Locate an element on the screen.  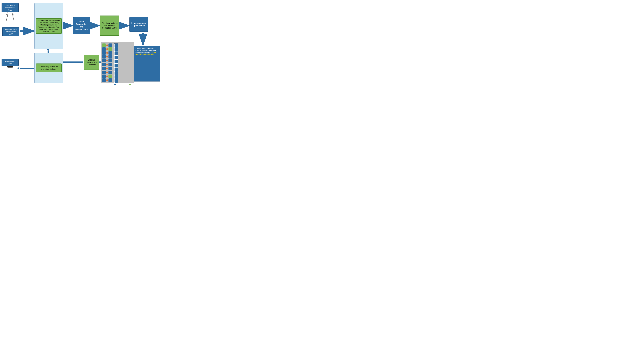
algorithms-text: LSTM, Bi-LSTM, GRU, Bi-GRU is located at coordinates (146, 53).